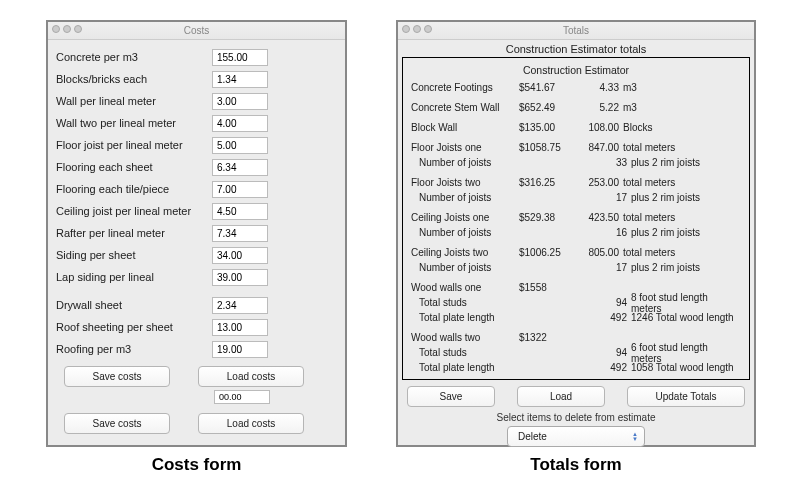 This screenshot has width=800, height=500. Describe the element at coordinates (682, 128) in the screenshot. I see `report-cell: Blocks` at that location.